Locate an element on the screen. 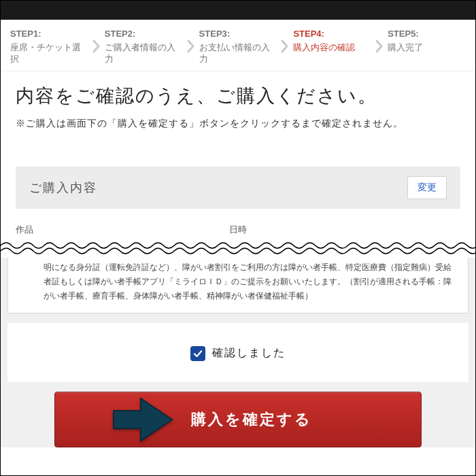 The height and width of the screenshot is (476, 476). step-4: STEP4: 購入内容の確認 is located at coordinates (332, 46).